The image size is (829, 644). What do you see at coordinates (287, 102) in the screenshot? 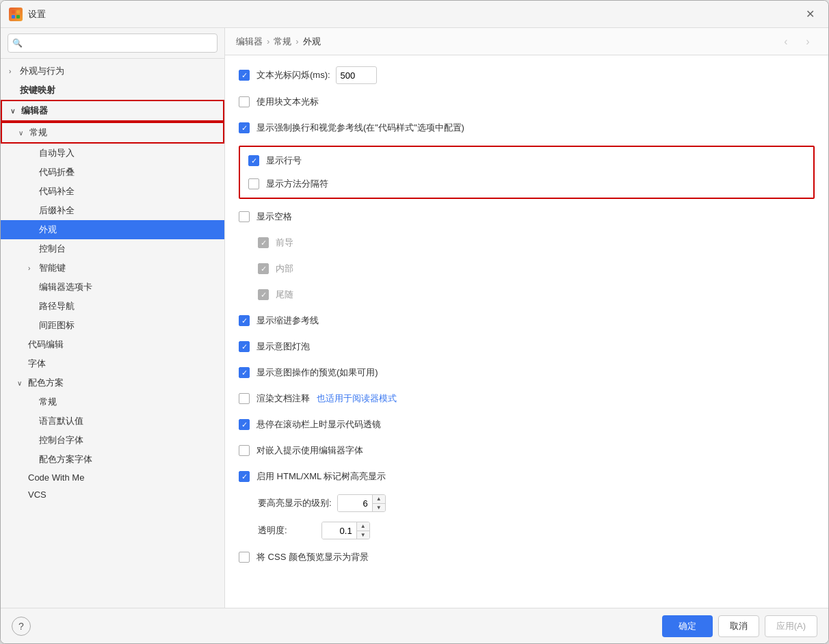
I see `label-block-caret: 使用块文本光标` at bounding box center [287, 102].